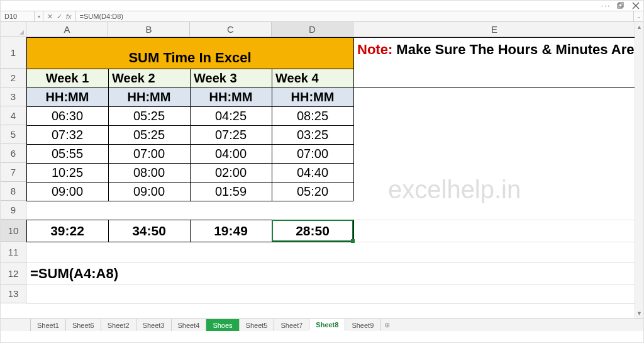 The width and height of the screenshot is (644, 343). I want to click on cell-C4: 04:25, so click(231, 116).